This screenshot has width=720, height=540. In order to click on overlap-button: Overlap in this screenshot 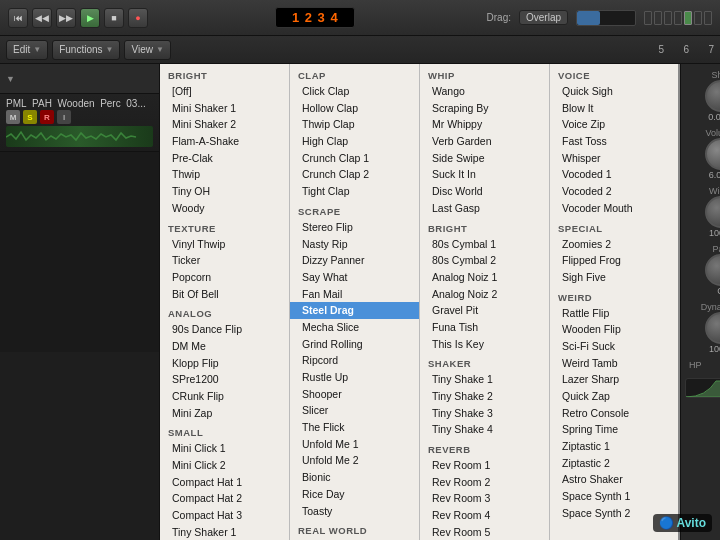, I will do `click(544, 18)`.